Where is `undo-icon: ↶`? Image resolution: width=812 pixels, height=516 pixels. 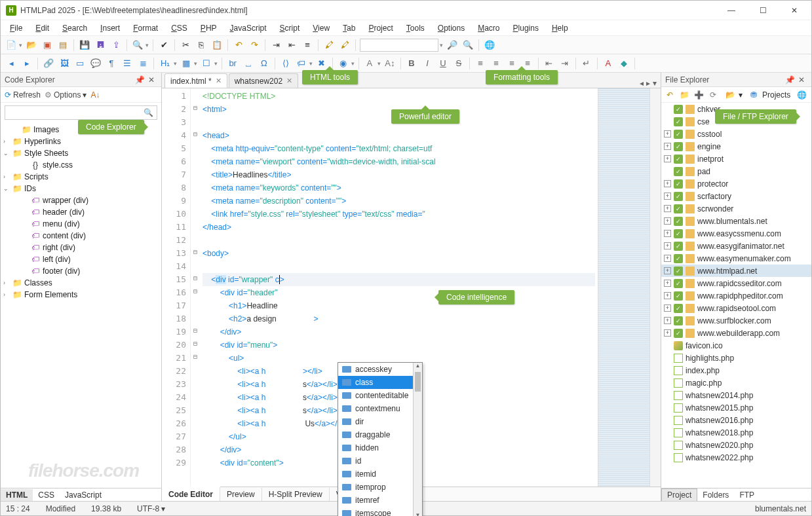 undo-icon: ↶ is located at coordinates (239, 45).